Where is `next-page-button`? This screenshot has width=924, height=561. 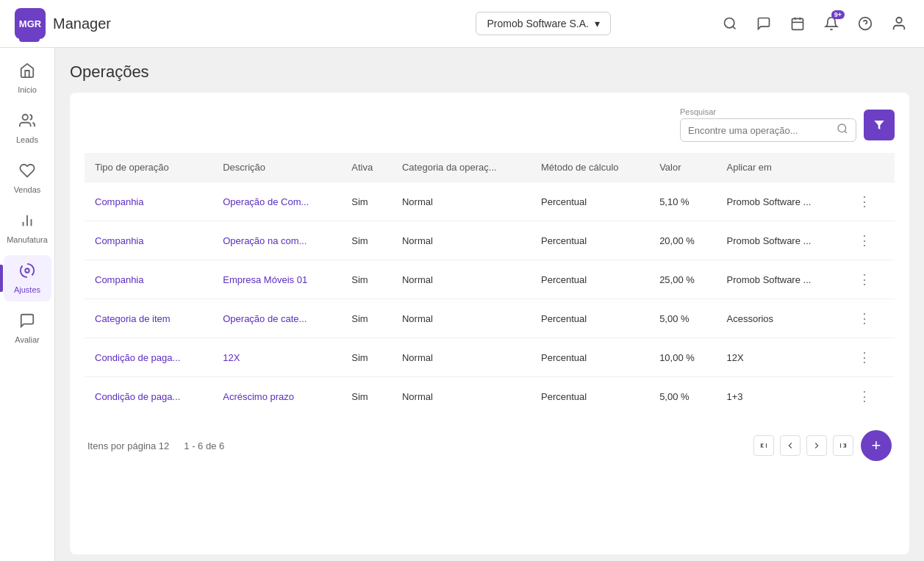 next-page-button is located at coordinates (817, 446).